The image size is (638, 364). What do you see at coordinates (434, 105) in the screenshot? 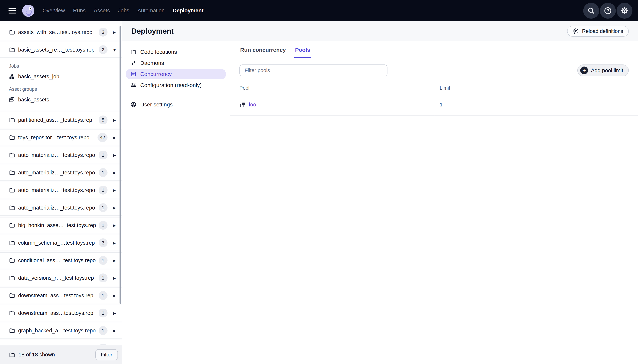
I see `pool-table-row: foo 1` at bounding box center [434, 105].